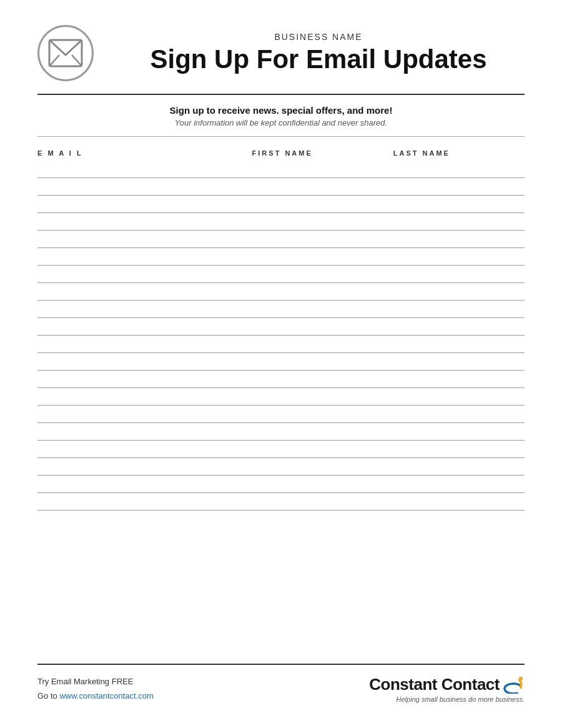 This screenshot has height=728, width=562. Describe the element at coordinates (281, 664) in the screenshot. I see `footer-rule` at that location.